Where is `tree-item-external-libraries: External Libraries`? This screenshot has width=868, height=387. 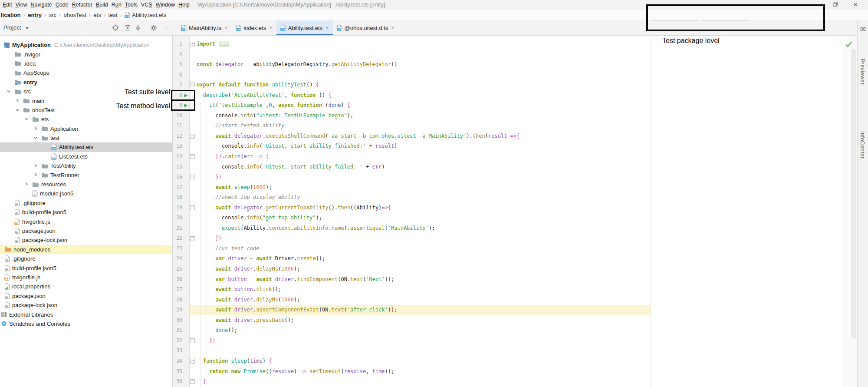 tree-item-external-libraries: External Libraries is located at coordinates (86, 314).